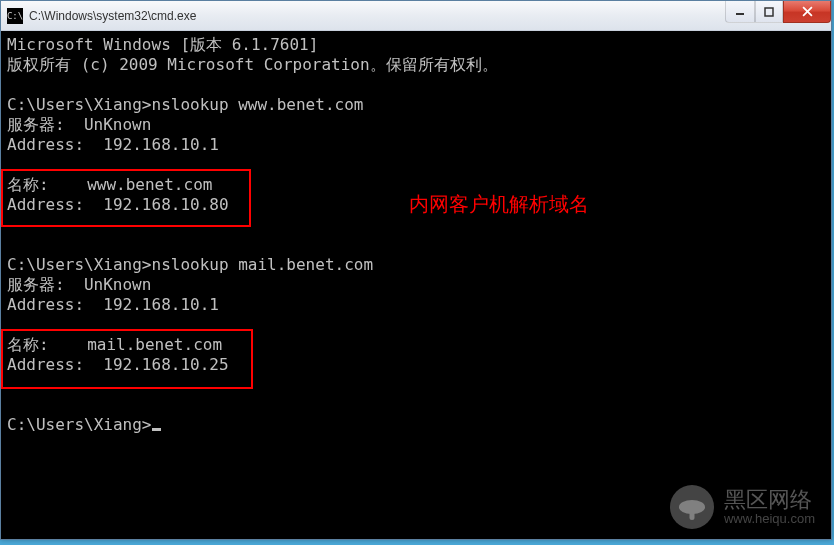 The width and height of the screenshot is (834, 545). Describe the element at coordinates (15, 16) in the screenshot. I see `cmd-icon: C:\` at that location.